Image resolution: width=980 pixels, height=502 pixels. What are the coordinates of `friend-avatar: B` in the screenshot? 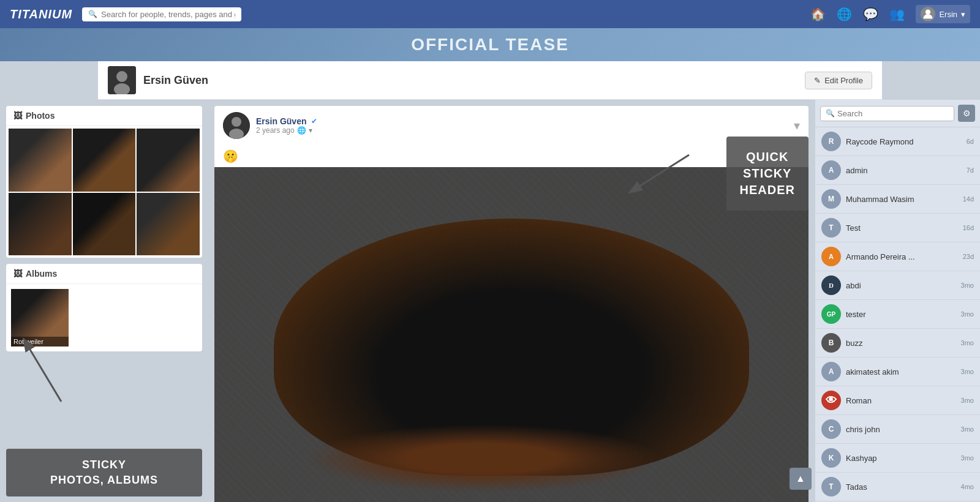 It's located at (831, 343).